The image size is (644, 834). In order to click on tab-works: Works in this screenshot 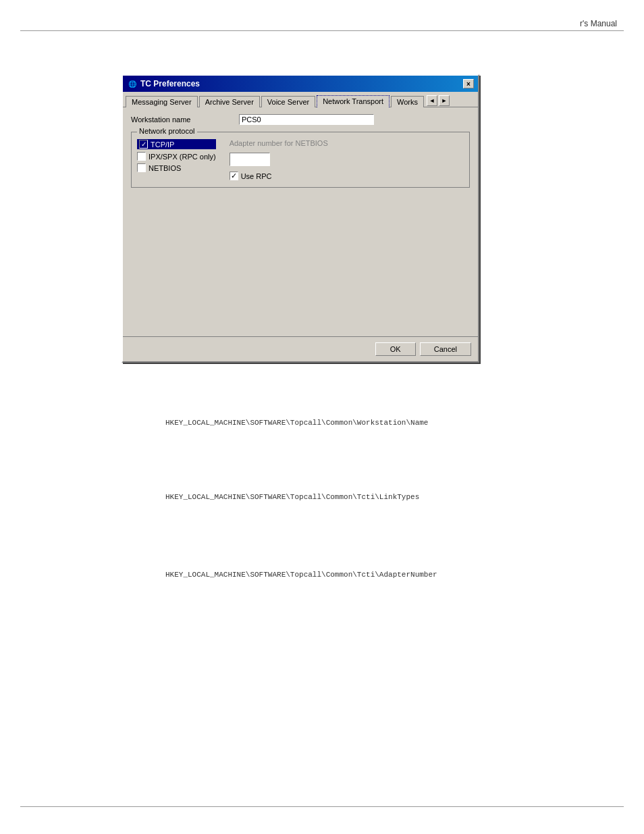, I will do `click(408, 101)`.